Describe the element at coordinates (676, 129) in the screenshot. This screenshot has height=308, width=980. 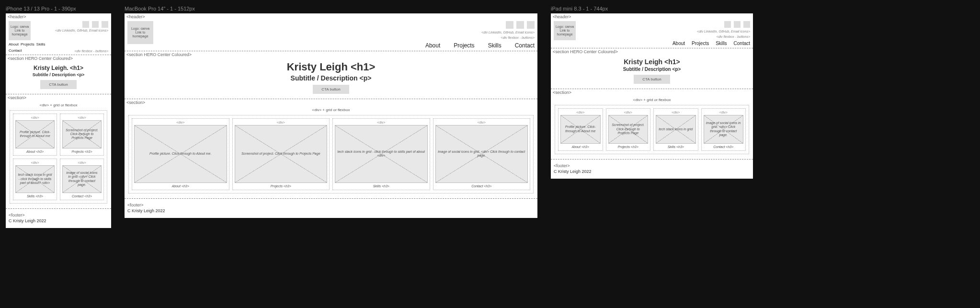
I see `card-skills: <div> tech stack icons in grid Skills <h…` at that location.